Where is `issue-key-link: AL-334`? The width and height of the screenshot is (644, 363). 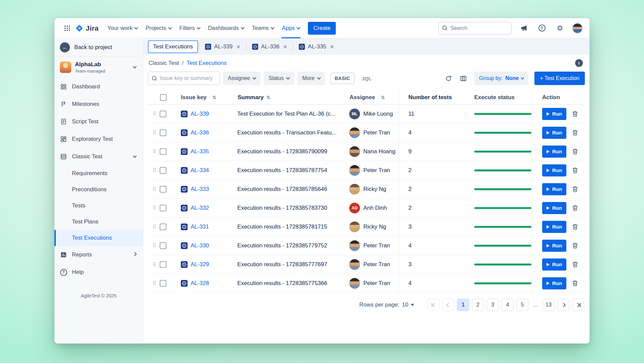
issue-key-link: AL-334 is located at coordinates (200, 170).